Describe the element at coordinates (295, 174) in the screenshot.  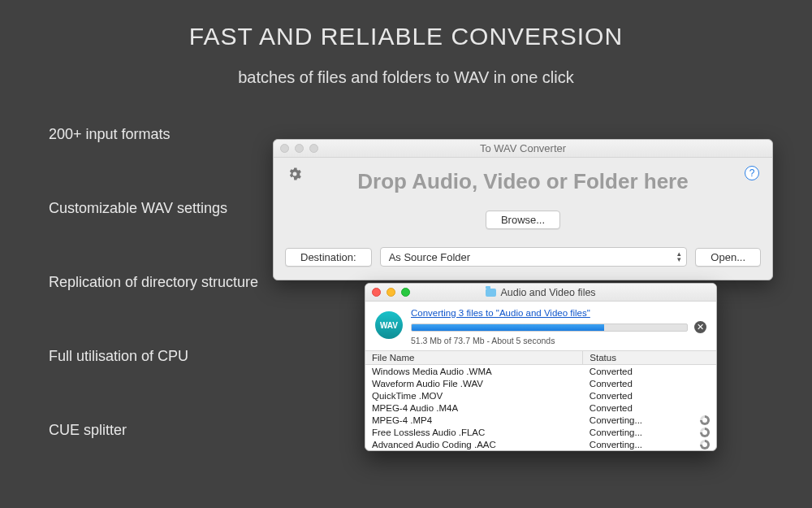
I see `gear-icon` at that location.